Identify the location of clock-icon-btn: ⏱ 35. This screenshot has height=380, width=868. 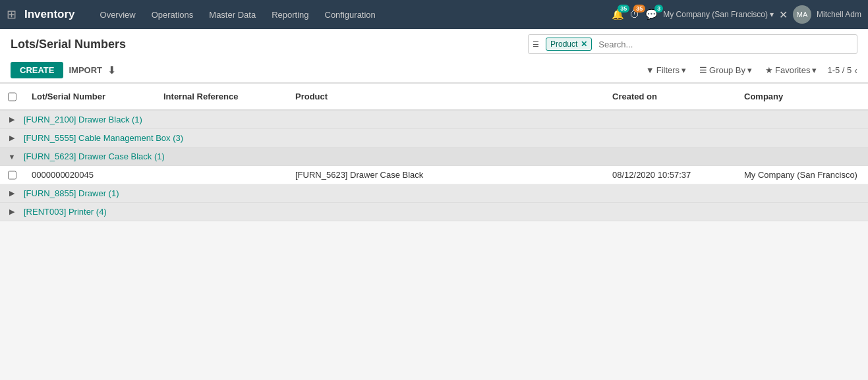
(635, 14).